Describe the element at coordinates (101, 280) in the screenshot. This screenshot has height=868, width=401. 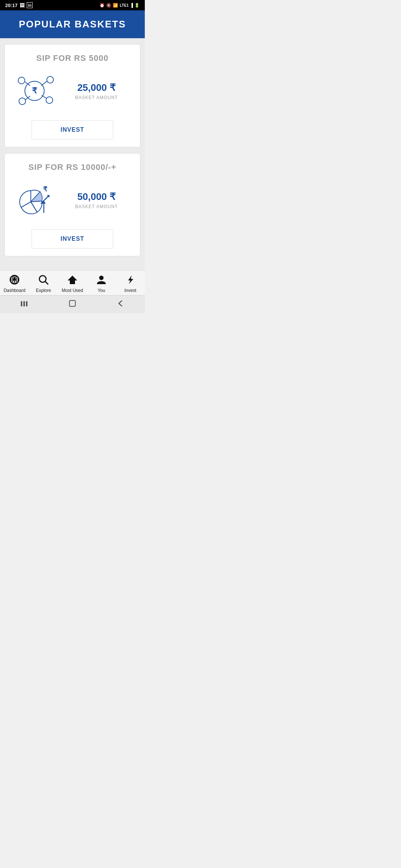
I see `person-icon` at that location.